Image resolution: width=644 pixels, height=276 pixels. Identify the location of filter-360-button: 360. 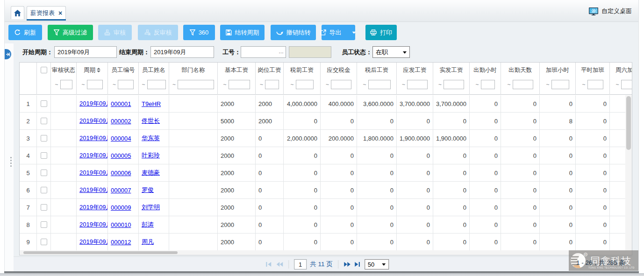
(199, 33).